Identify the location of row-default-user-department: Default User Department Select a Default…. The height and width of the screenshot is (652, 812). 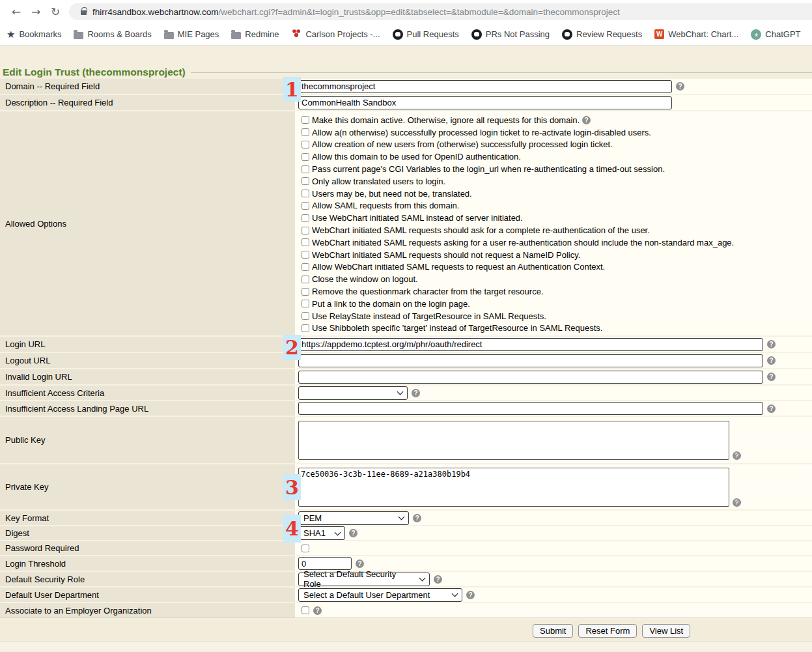
(406, 595).